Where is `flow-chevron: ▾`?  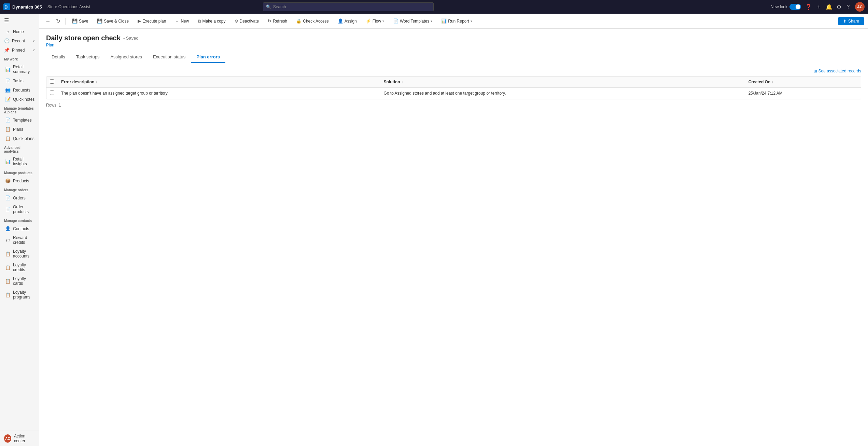
flow-chevron: ▾ is located at coordinates (383, 21).